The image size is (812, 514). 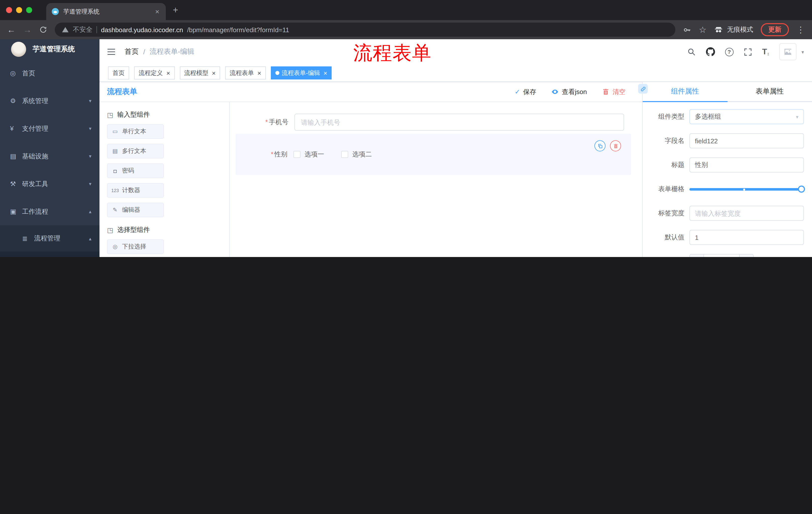 What do you see at coordinates (19, 10) in the screenshot?
I see `window-controls` at bounding box center [19, 10].